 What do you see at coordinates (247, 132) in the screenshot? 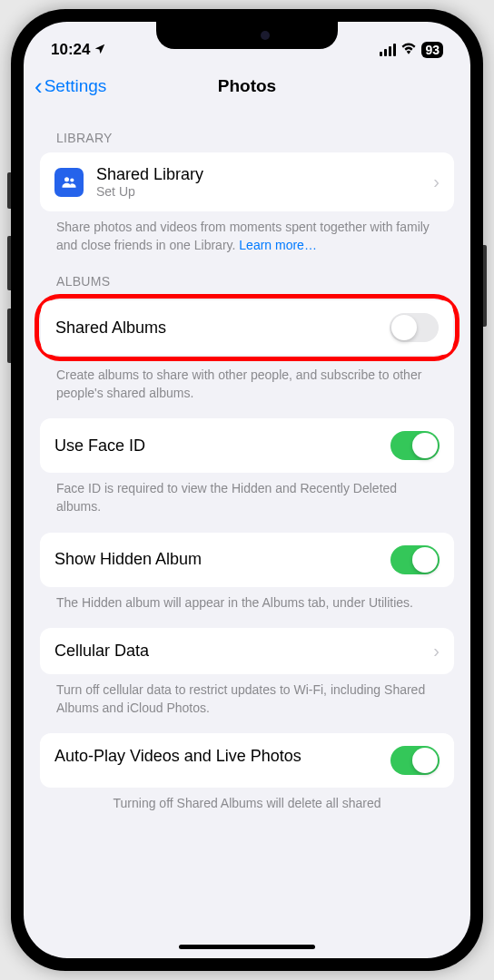
I see `section-header-library: LIBRARY` at bounding box center [247, 132].